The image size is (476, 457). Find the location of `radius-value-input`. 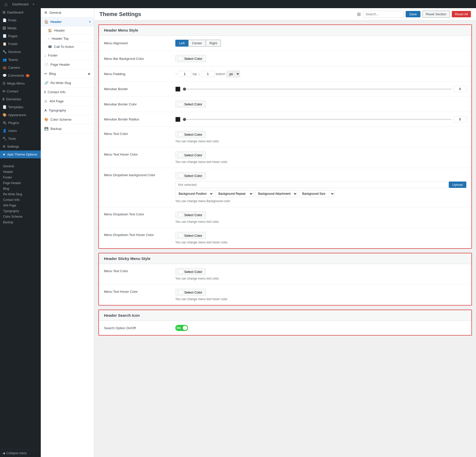

radius-value-input is located at coordinates (460, 119).